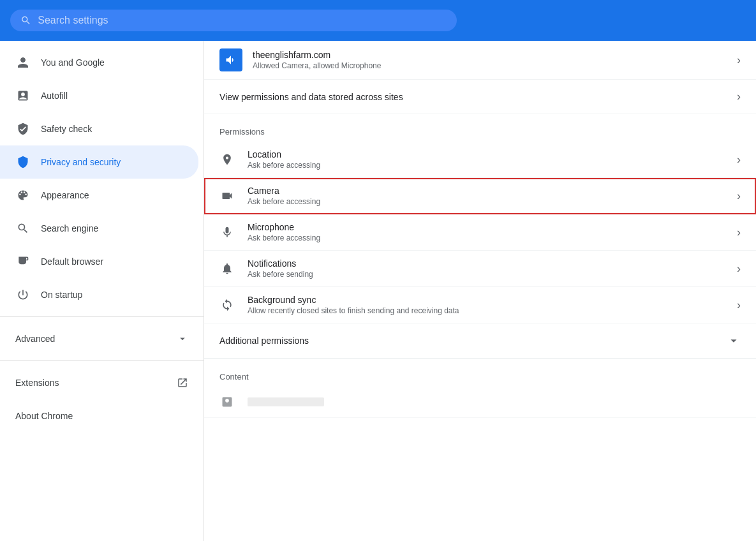 This screenshot has width=756, height=541. I want to click on chevron-down-icon-additional, so click(734, 341).